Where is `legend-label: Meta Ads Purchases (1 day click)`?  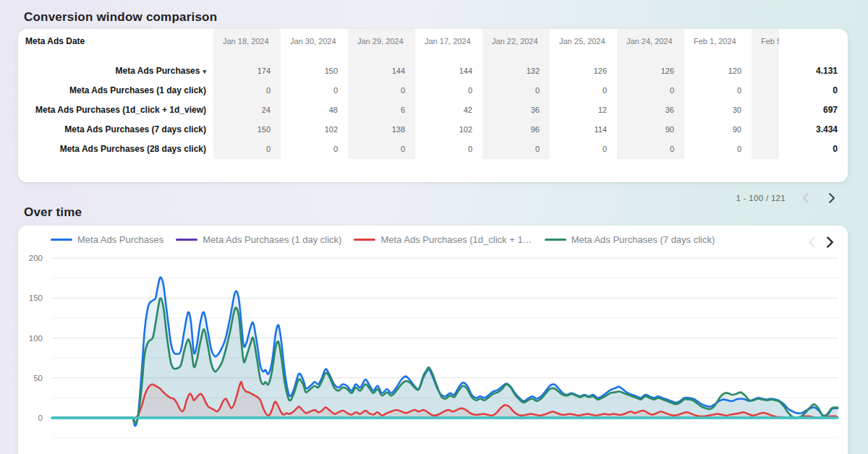 legend-label: Meta Ads Purchases (1 day click) is located at coordinates (272, 240).